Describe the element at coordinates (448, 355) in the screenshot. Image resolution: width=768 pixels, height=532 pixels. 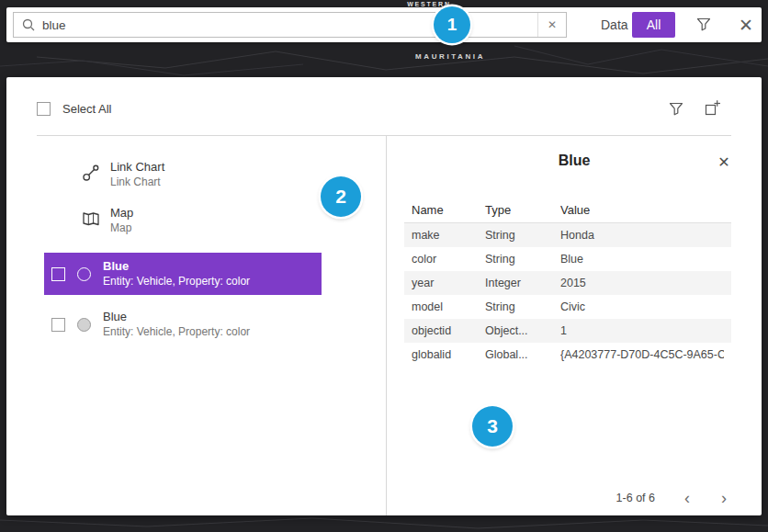
I see `attr-name: globalid` at that location.